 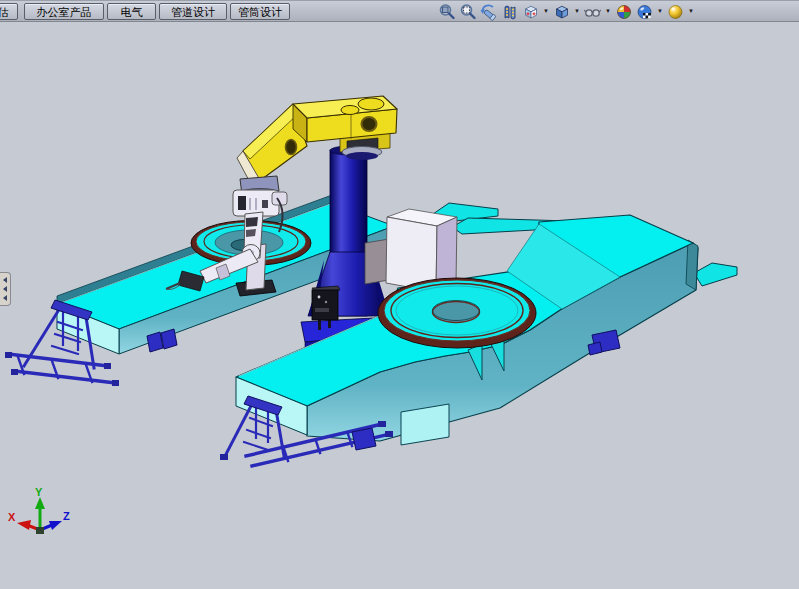 What do you see at coordinates (457, 313) in the screenshot?
I see `turntable-ring-front` at bounding box center [457, 313].